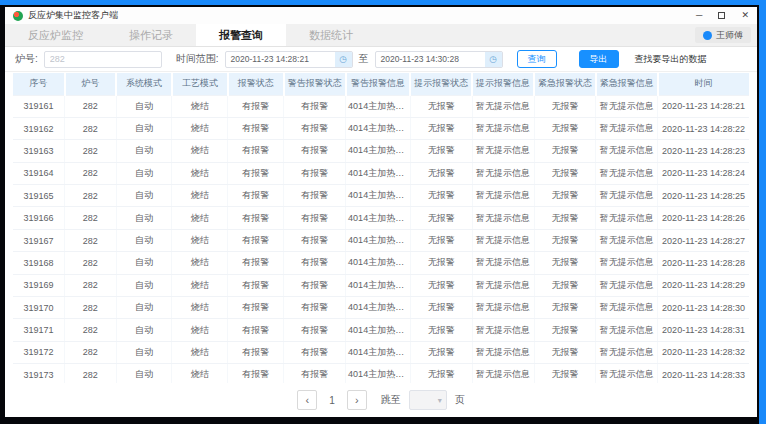  I want to click on table-cell: 2020-11-23 14:28:26, so click(704, 218).